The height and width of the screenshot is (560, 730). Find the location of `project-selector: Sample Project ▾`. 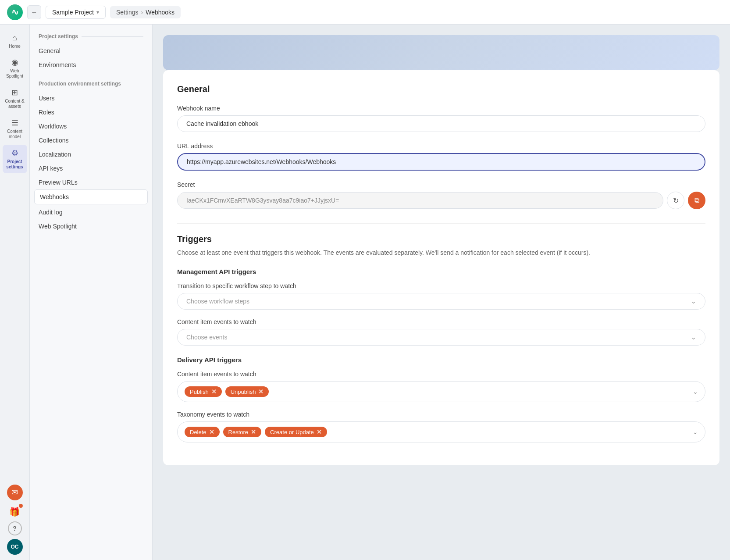

project-selector: Sample Project ▾ is located at coordinates (75, 12).